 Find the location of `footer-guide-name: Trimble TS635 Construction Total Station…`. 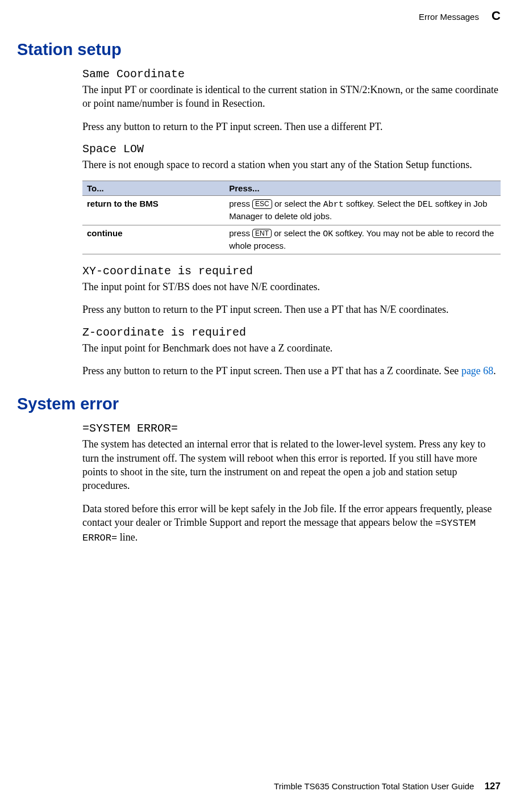

footer-guide-name: Trimble TS635 Construction Total Station… is located at coordinates (374, 786).